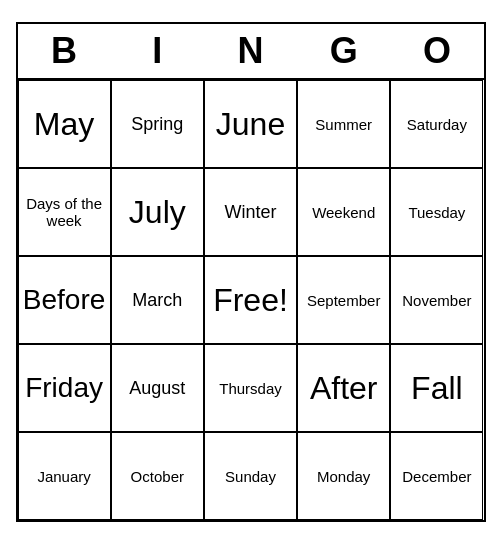 This screenshot has width=501, height=544. What do you see at coordinates (436, 124) in the screenshot?
I see `bingo-cell: Saturday` at bounding box center [436, 124].